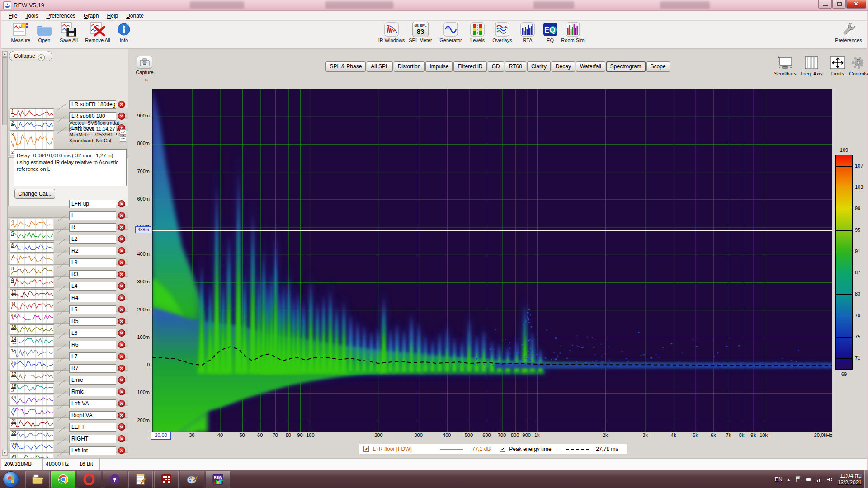 The image size is (868, 488). I want to click on measurement-thumbnail: 15, so click(32, 353).